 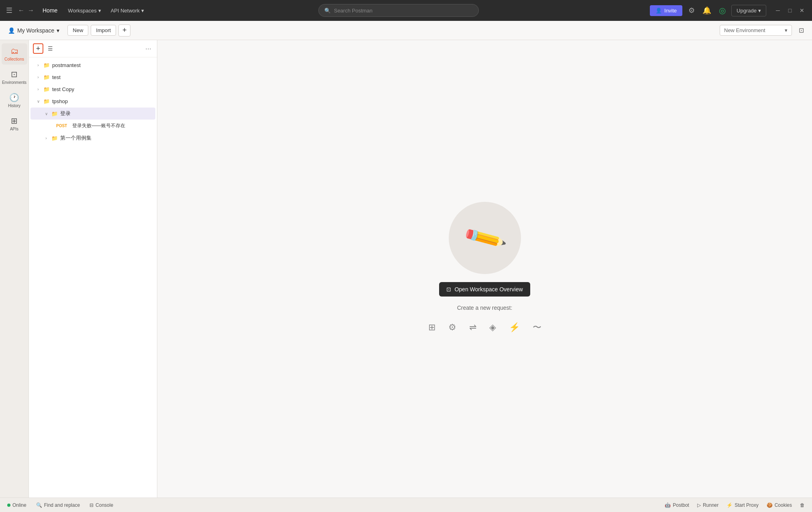 What do you see at coordinates (485, 238) in the screenshot?
I see `empty-icon-circle: ✏️` at bounding box center [485, 238].